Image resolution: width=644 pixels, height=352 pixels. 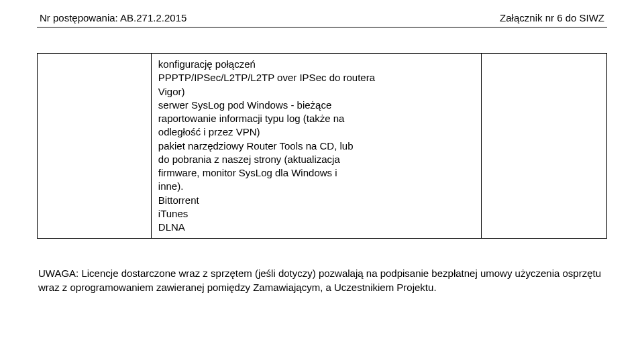 What do you see at coordinates (317, 132) in the screenshot?
I see `spec-line: odległość i przez VPN)` at bounding box center [317, 132].